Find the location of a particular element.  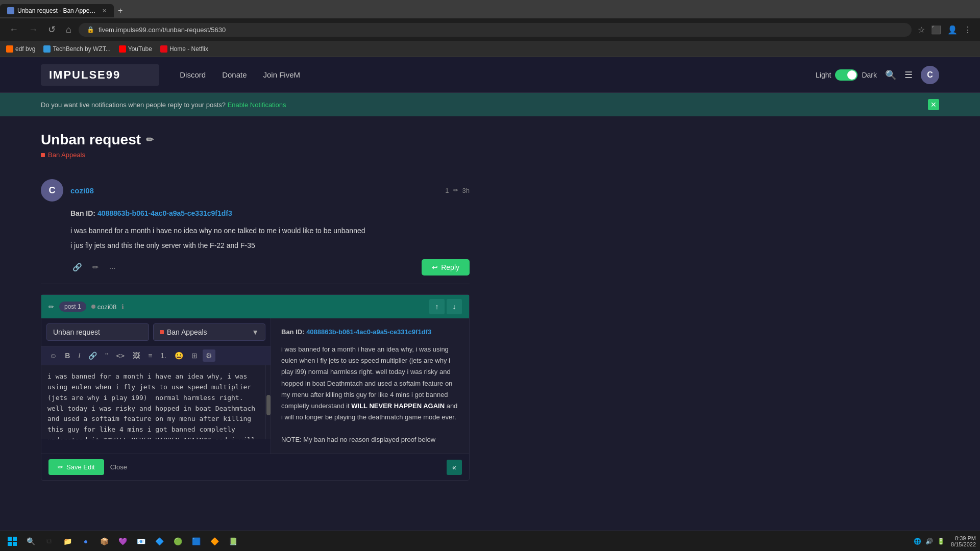

bookmark-techbench: TechBench by WZT... is located at coordinates (77, 49).